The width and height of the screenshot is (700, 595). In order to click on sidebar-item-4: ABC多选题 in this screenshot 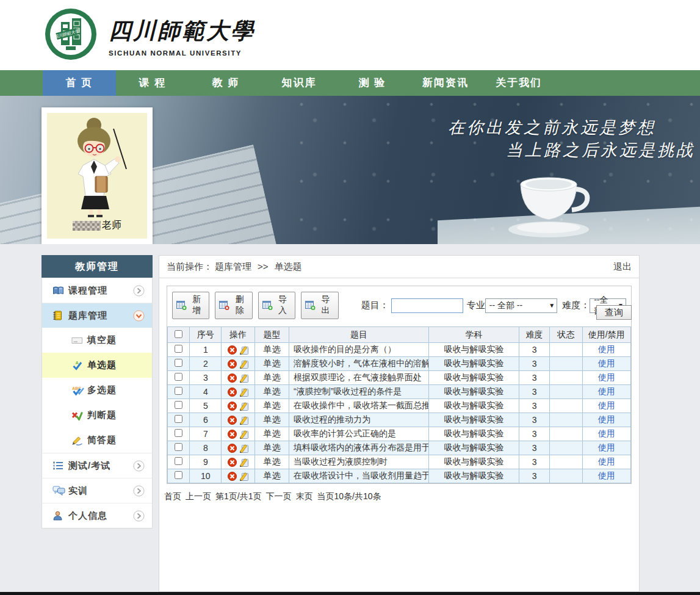, I will do `click(97, 391)`.